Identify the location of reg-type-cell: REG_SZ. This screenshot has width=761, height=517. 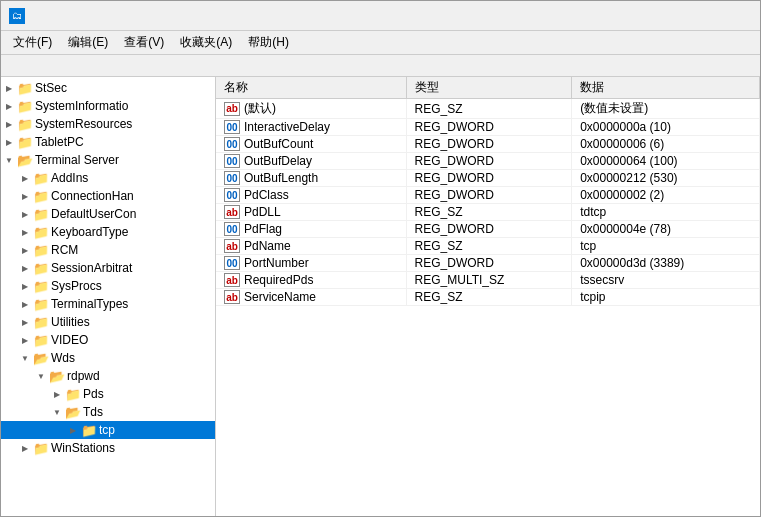
(489, 298).